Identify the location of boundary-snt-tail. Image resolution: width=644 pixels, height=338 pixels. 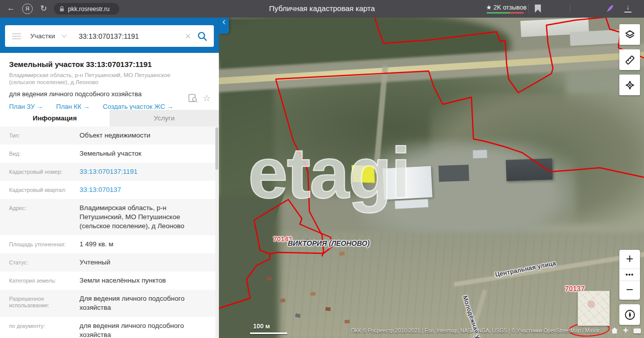
(245, 281).